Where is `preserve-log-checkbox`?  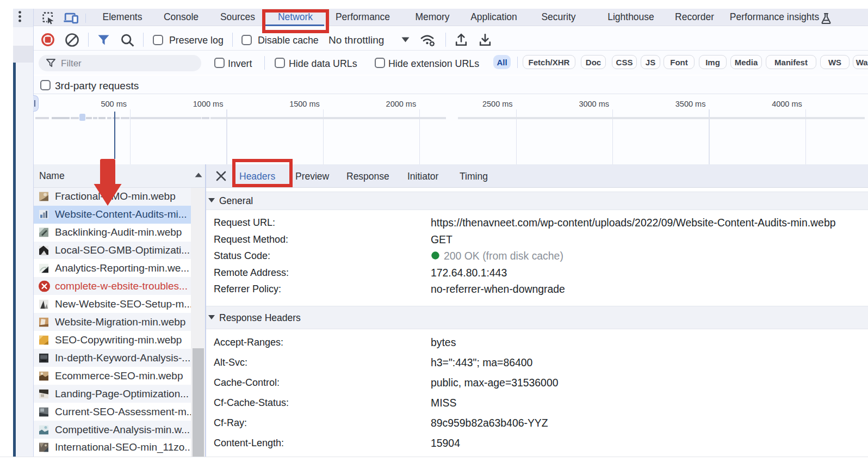 preserve-log-checkbox is located at coordinates (158, 40).